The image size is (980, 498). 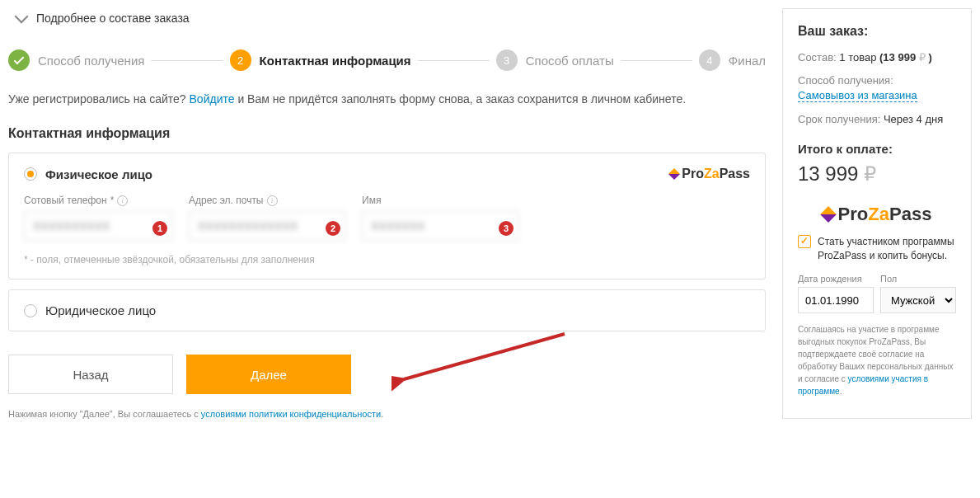 What do you see at coordinates (918, 294) in the screenshot?
I see `gender-field: Пол Мужской` at bounding box center [918, 294].